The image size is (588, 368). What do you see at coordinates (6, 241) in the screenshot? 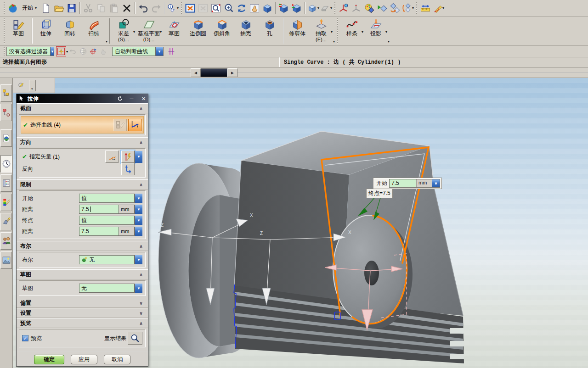
I see `resource-tab-roles` at bounding box center [6, 241].